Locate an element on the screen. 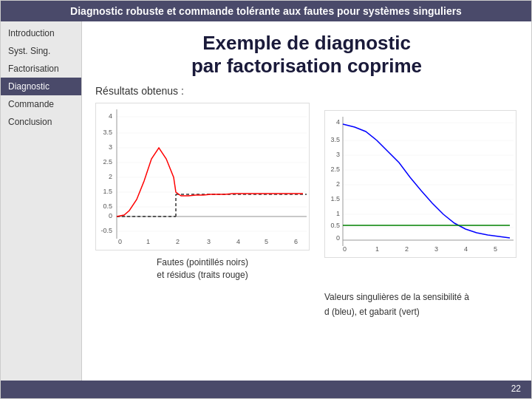  page-number: 22 is located at coordinates (516, 389).